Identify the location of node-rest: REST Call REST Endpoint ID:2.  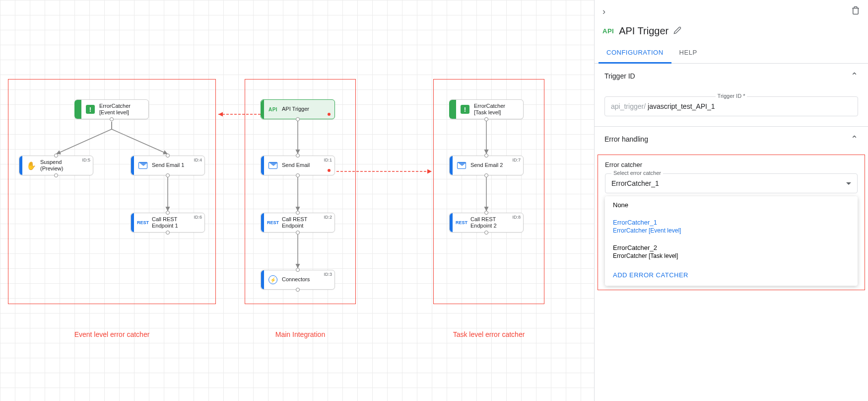
(298, 223).